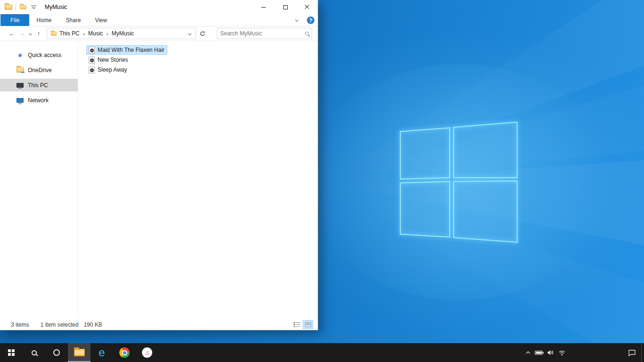  I want to click on search-input, so click(263, 33).